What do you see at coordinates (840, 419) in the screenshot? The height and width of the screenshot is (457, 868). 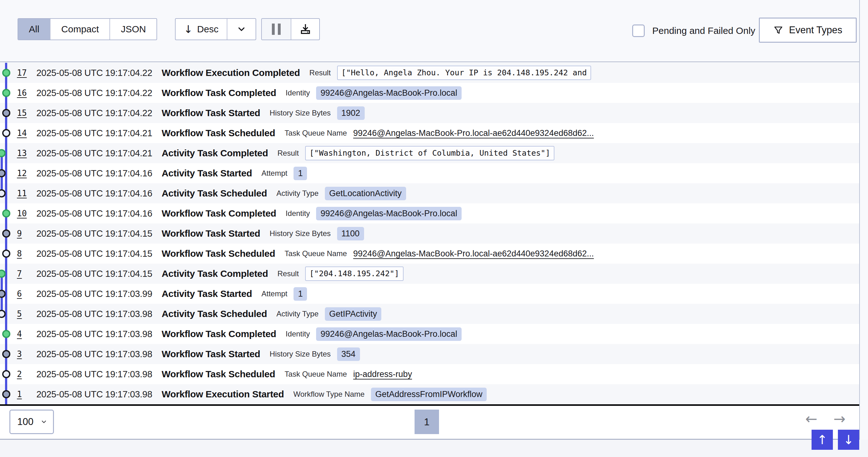 I see `next-page-arrow: →` at bounding box center [840, 419].